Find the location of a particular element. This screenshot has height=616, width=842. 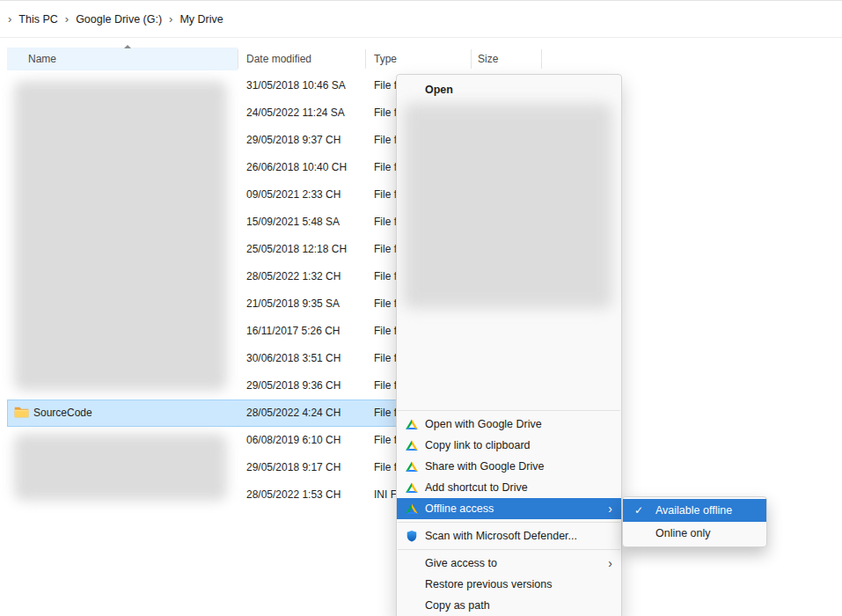

file-date: 06/08/2019 6:10 CH is located at coordinates (294, 440).